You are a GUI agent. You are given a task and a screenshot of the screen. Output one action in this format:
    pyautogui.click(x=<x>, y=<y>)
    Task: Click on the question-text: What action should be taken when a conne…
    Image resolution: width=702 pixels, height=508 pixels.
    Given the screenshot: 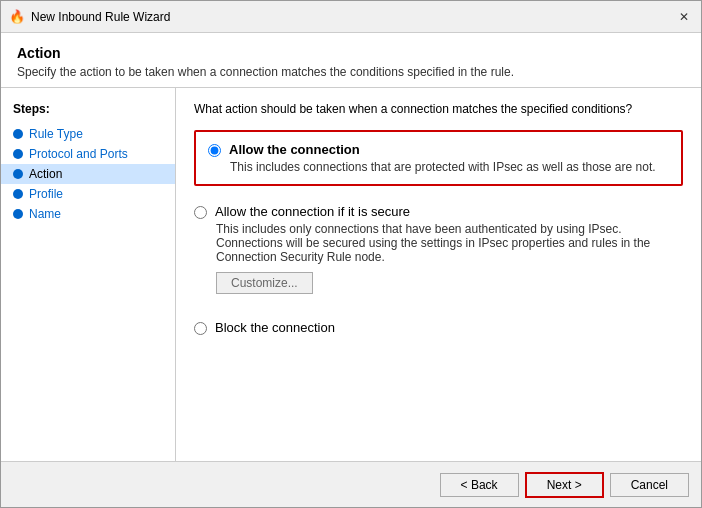 What is the action you would take?
    pyautogui.click(x=438, y=109)
    